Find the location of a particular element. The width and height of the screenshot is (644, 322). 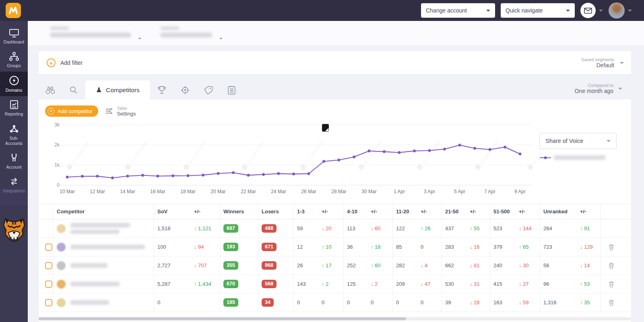

table-cell: 39 is located at coordinates (454, 303).